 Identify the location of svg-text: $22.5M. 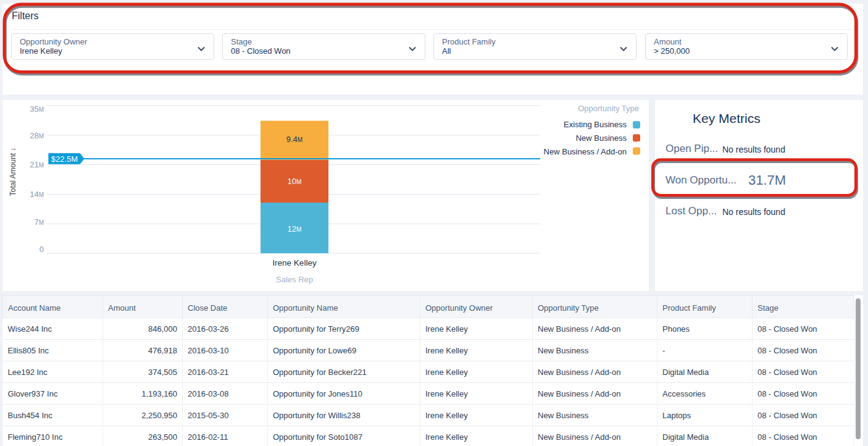
(64, 159).